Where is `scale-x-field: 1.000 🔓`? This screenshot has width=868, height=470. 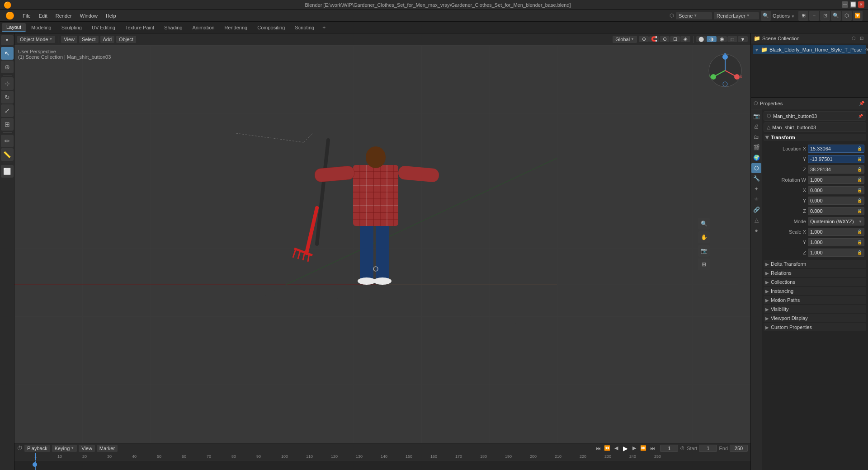 scale-x-field: 1.000 🔓 is located at coordinates (836, 232).